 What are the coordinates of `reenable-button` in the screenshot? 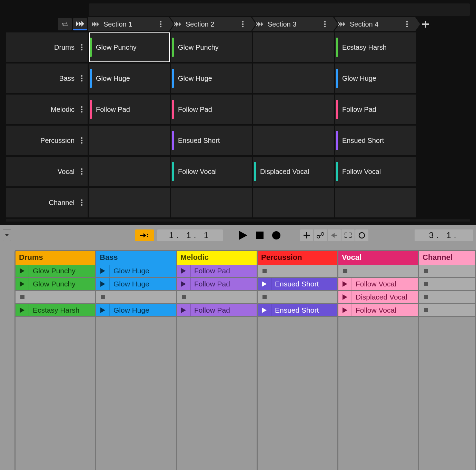 It's located at (334, 235).